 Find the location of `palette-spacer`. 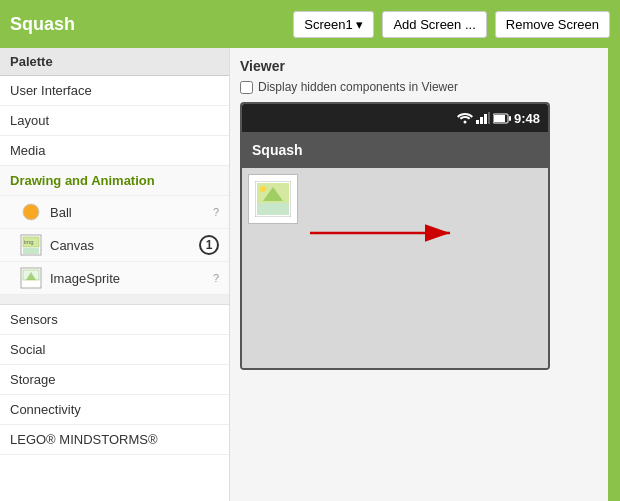

palette-spacer is located at coordinates (114, 300).